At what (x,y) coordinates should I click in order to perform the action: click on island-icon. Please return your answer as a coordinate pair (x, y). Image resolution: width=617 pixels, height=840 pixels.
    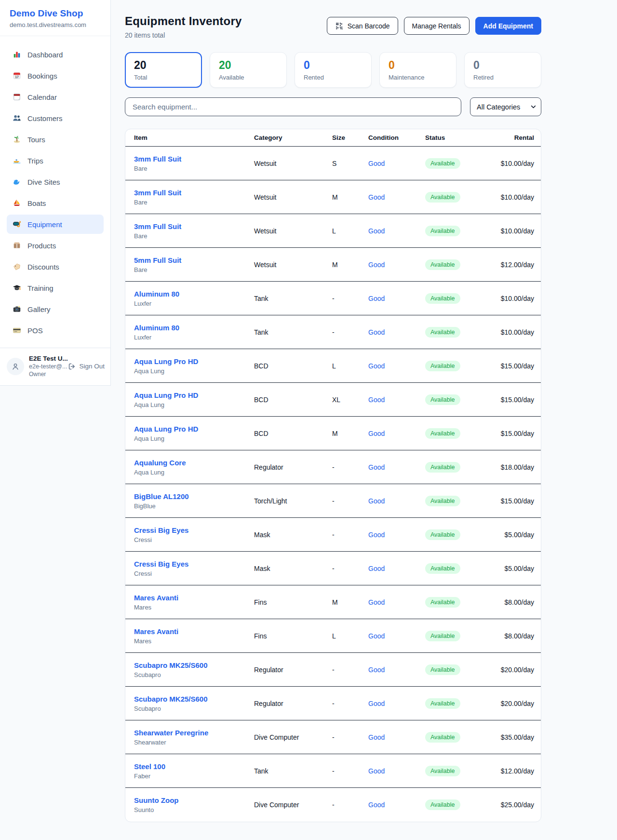
    Looking at the image, I should click on (17, 139).